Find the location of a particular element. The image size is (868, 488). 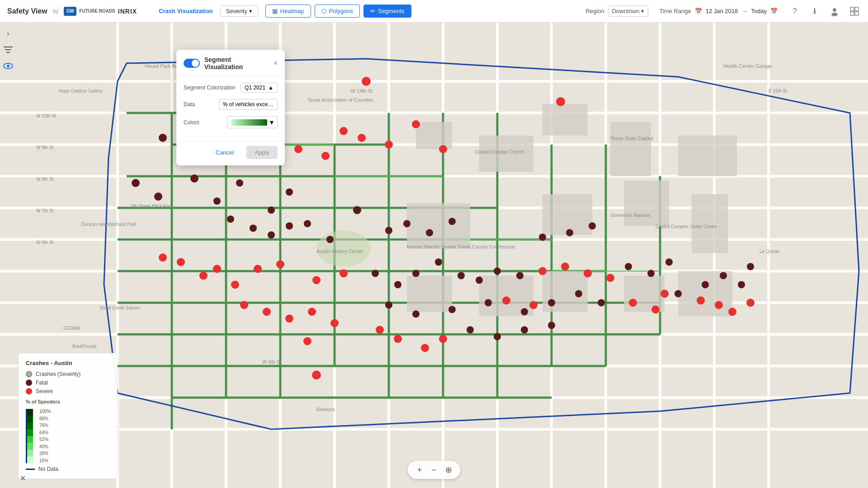

polygons-button: ⬡ Polygons is located at coordinates (337, 11).